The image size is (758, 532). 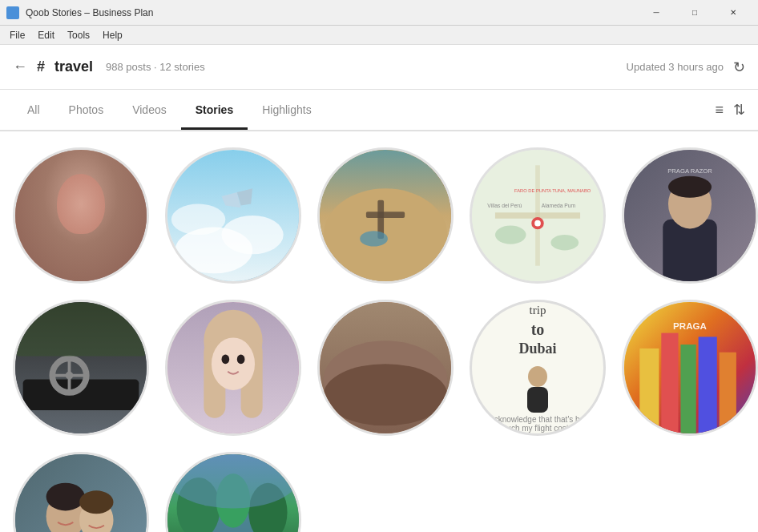 I want to click on car-svg: travel, so click(x=81, y=368).